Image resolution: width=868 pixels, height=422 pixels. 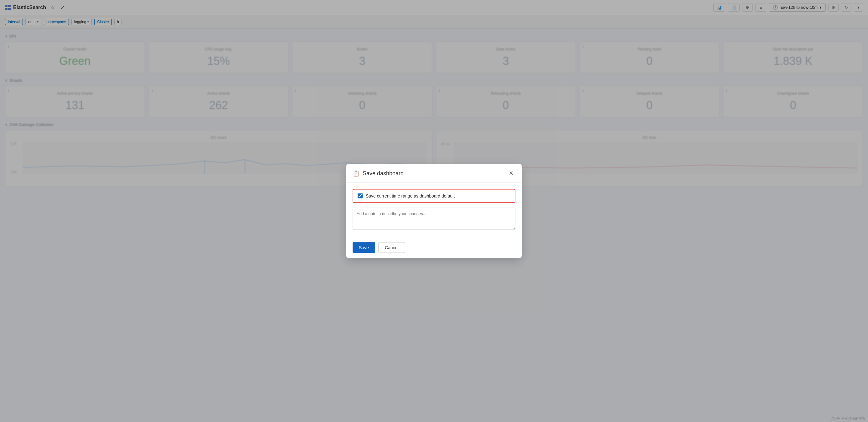 What do you see at coordinates (434, 210) in the screenshot?
I see `modal-body: Save current time range as dashboard def…` at bounding box center [434, 210].